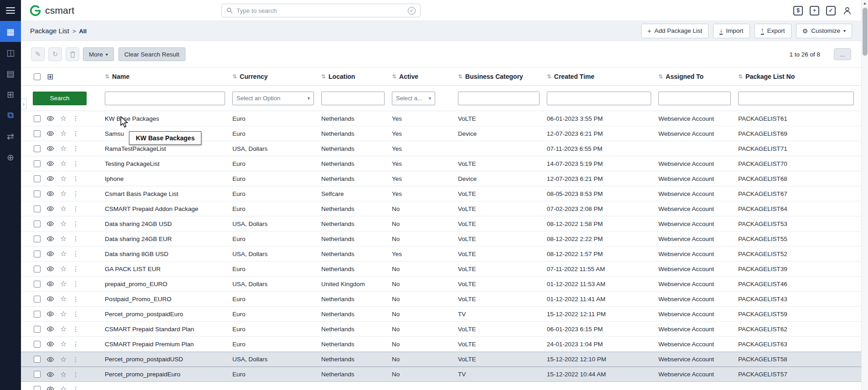  I want to click on panel-expander: ›, so click(24, 104).